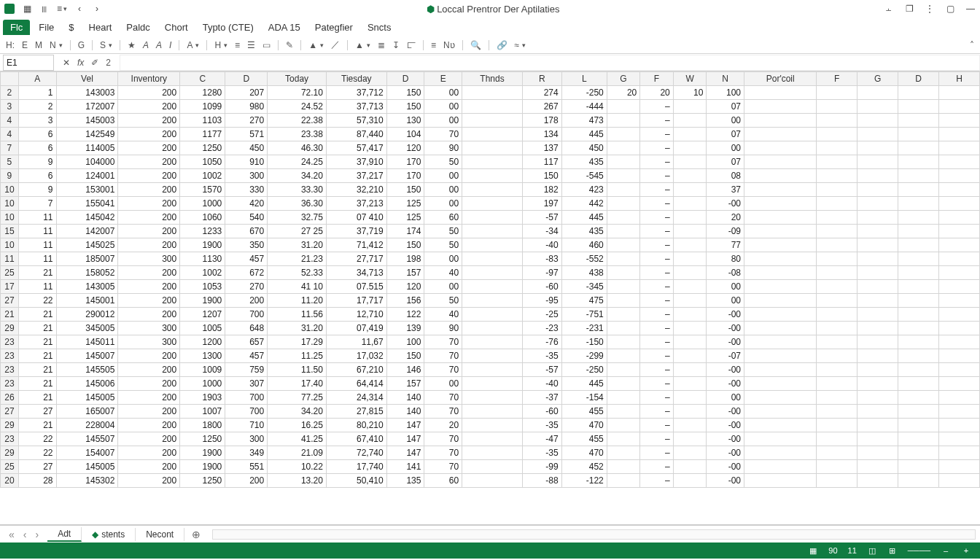  I want to click on cell: -122, so click(584, 481).